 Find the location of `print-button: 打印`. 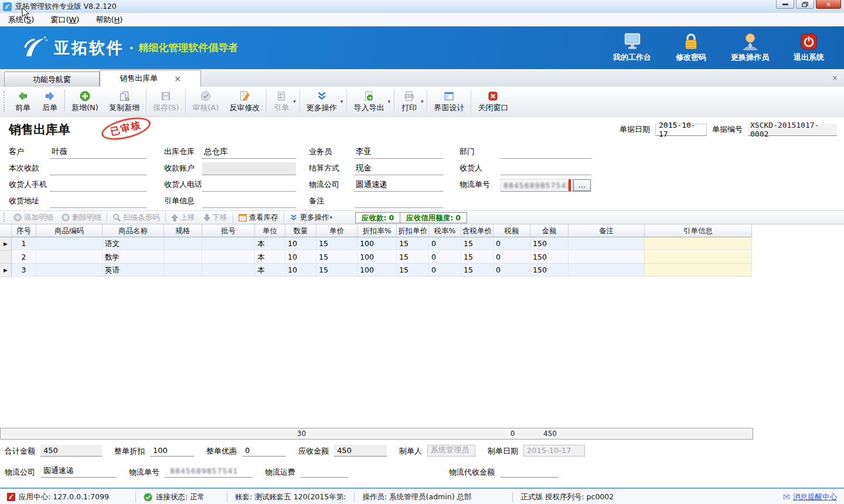

print-button: 打印 is located at coordinates (409, 102).